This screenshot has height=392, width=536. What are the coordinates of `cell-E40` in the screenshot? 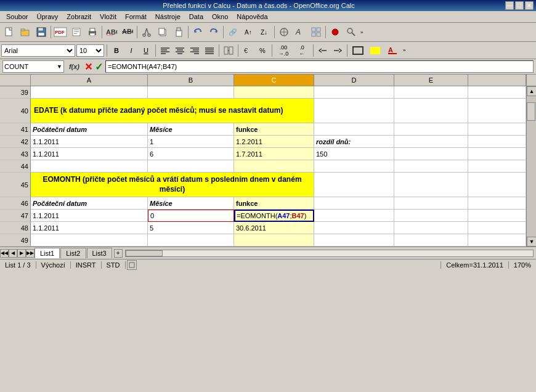 It's located at (431, 111).